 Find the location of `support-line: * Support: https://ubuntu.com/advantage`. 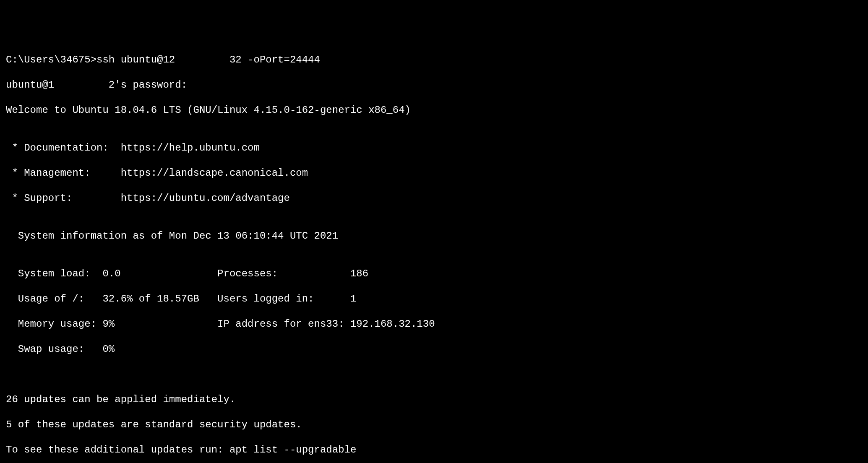

support-line: * Support: https://ubuntu.com/advantage is located at coordinates (434, 198).